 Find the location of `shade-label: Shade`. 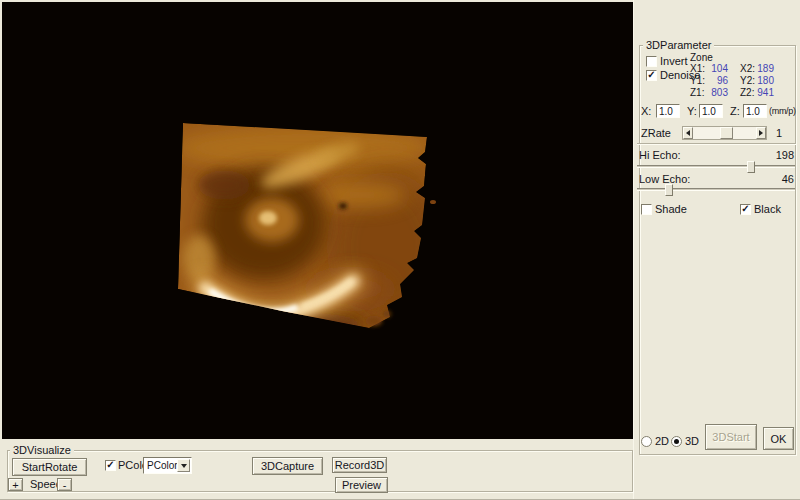

shade-label: Shade is located at coordinates (671, 210).